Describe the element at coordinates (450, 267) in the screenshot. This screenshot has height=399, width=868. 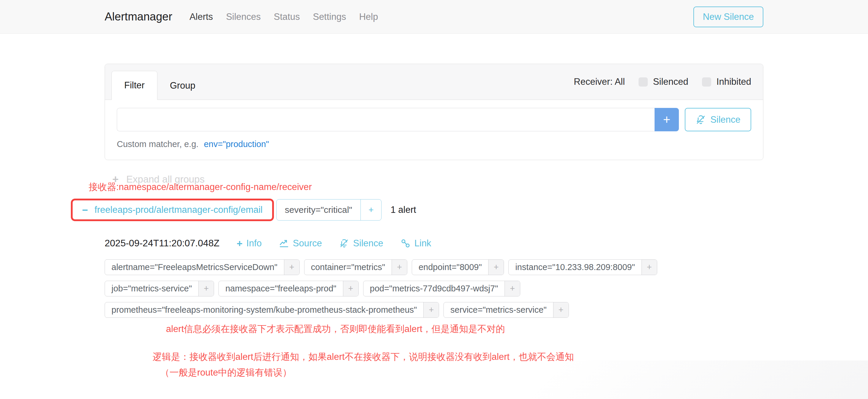
I see `alert-label-text: endpoint="8009"` at that location.